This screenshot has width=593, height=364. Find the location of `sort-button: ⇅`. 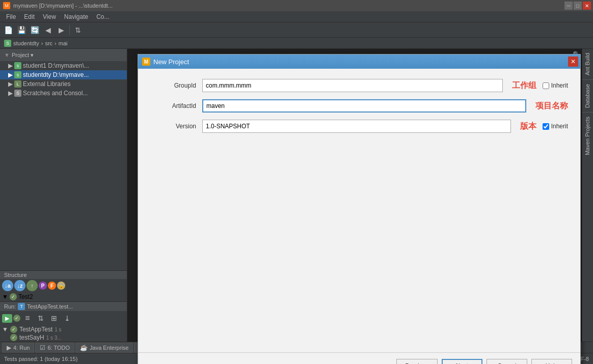

sort-button: ⇅ is located at coordinates (78, 30).